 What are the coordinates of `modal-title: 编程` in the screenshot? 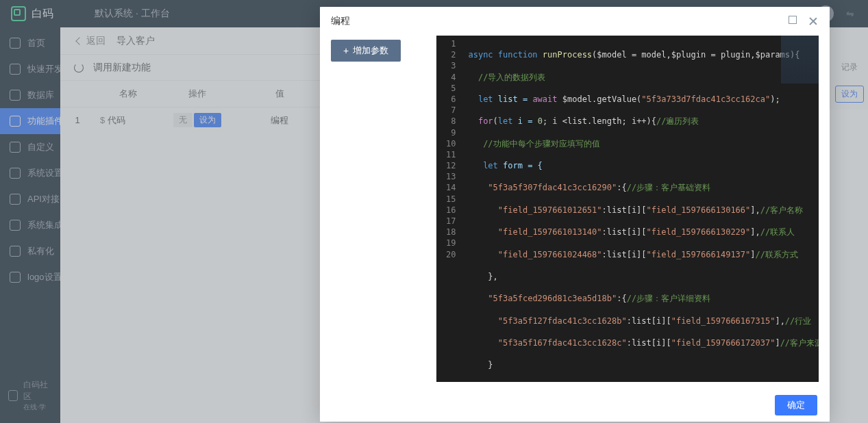 It's located at (340, 21).